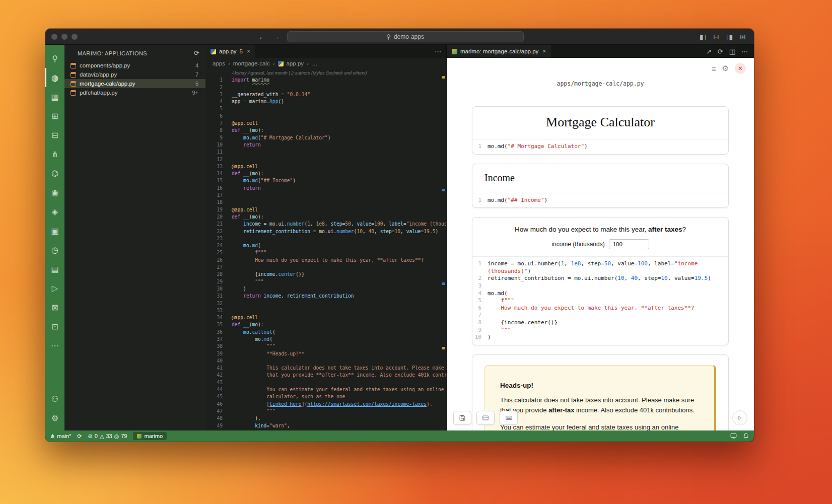 The width and height of the screenshot is (832, 504). Describe the element at coordinates (598, 308) in the screenshot. I see `code-line: 6 How much do you expect to make this ye…` at that location.